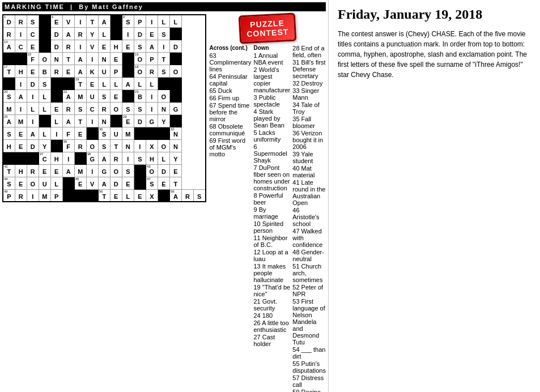 This screenshot has width=540, height=392. Describe the element at coordinates (57, 46) in the screenshot. I see `grid-cell: D` at that location.